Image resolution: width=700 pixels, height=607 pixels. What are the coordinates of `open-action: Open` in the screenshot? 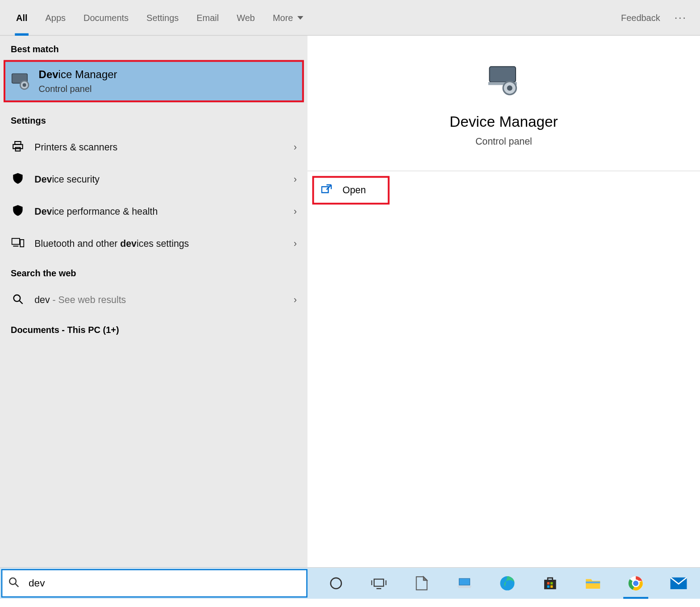 It's located at (351, 190).